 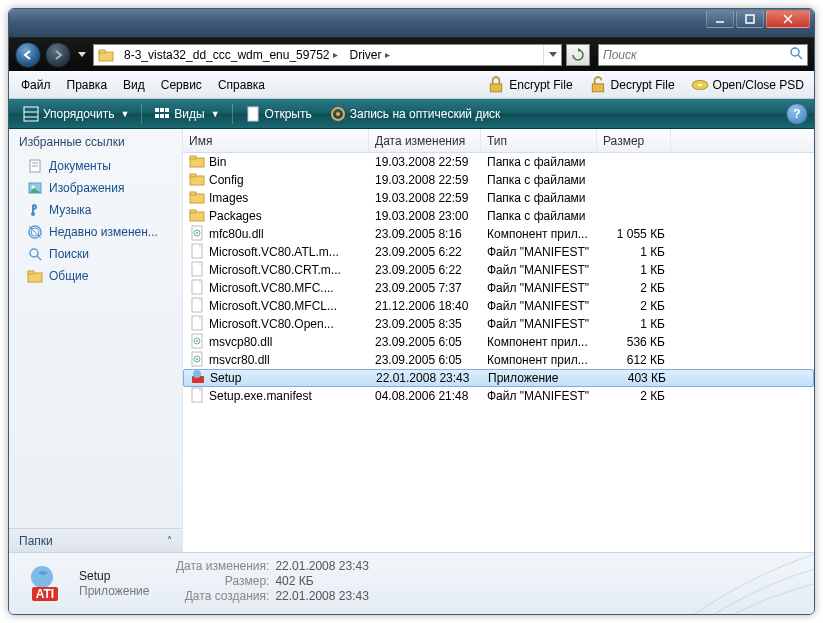 I want to click on help-button: ?, so click(x=797, y=114).